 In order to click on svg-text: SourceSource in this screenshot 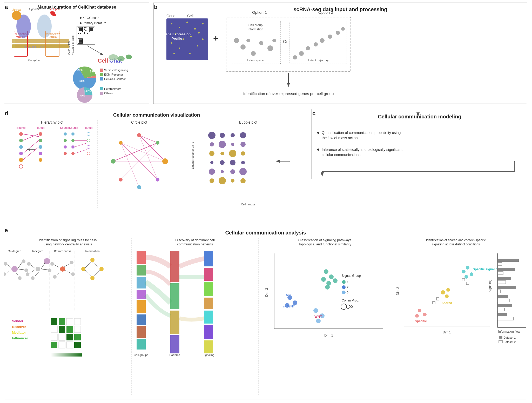, I will do `click(69, 128)`.